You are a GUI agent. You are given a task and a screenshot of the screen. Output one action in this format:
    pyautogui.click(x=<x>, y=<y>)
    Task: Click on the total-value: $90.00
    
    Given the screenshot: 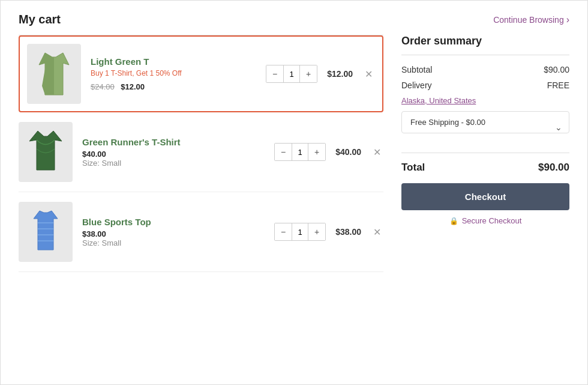 What is the action you would take?
    pyautogui.click(x=554, y=168)
    